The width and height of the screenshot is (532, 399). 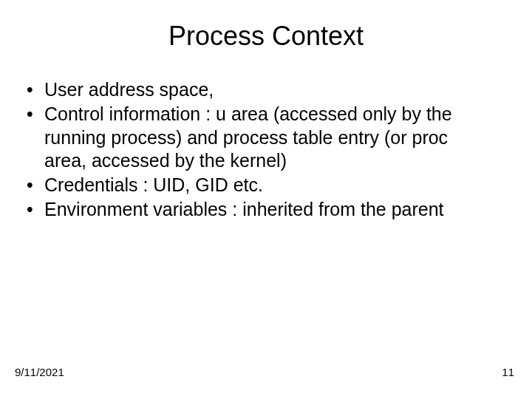 What do you see at coordinates (40, 372) in the screenshot?
I see `footer-date: 9/11/2021` at bounding box center [40, 372].